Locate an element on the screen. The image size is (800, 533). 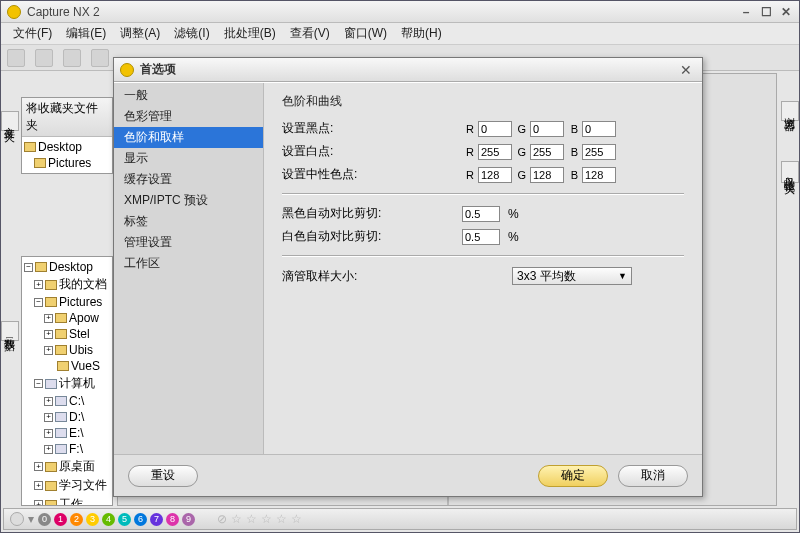
nav-display: 显示 is located at coordinates (188, 158).